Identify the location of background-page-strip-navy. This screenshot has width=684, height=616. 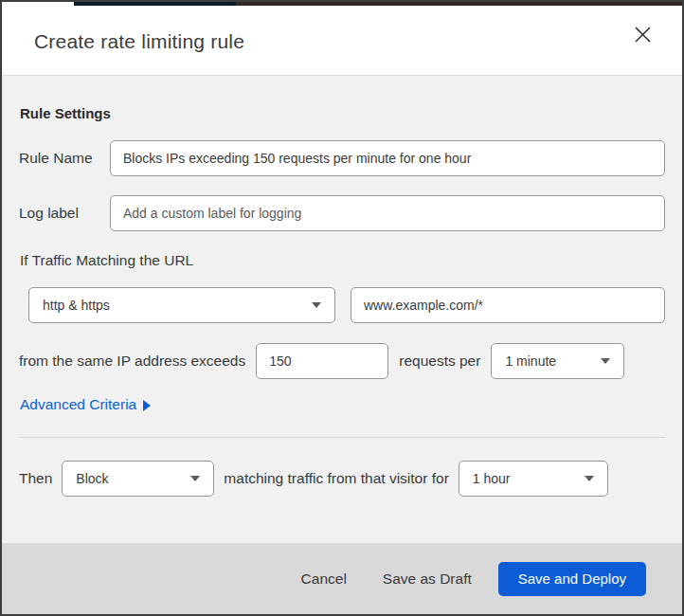
(155, 4).